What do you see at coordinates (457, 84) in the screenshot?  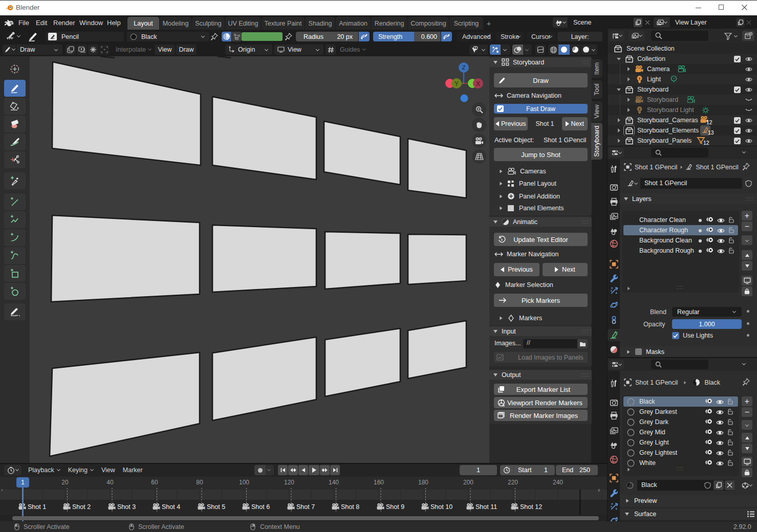 I see `svg-text: Y` at bounding box center [457, 84].